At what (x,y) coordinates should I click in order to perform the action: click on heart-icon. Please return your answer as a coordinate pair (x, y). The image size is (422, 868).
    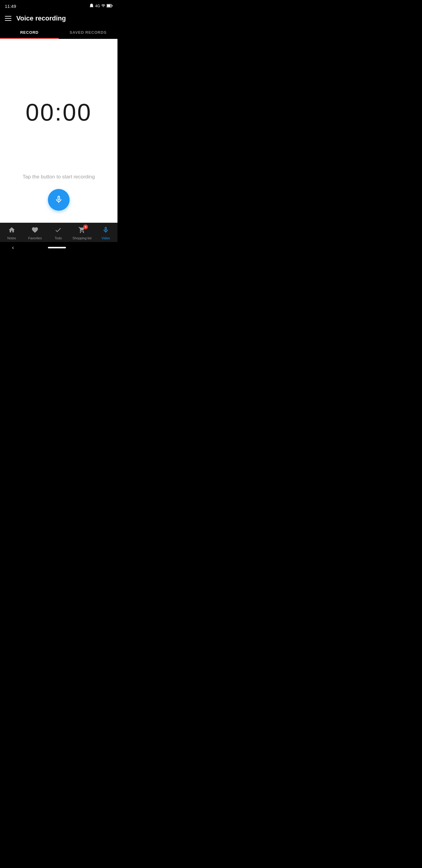
    Looking at the image, I should click on (35, 231).